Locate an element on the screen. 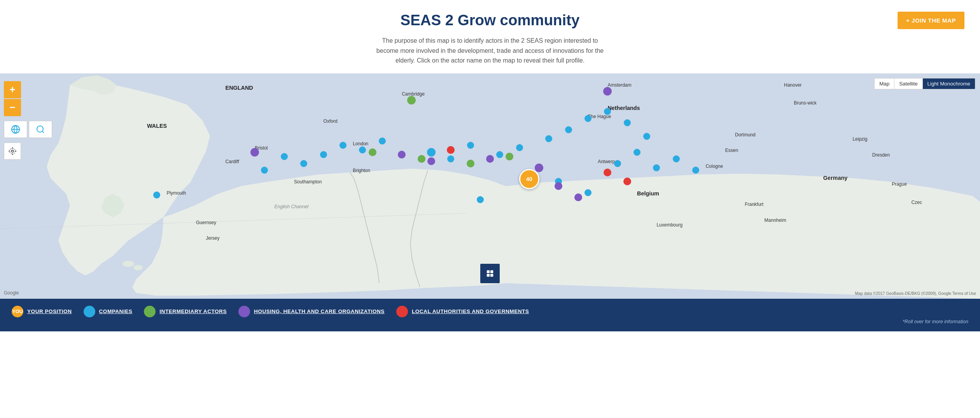 The image size is (980, 418). legend-label-you: YOUR POSITION is located at coordinates (50, 312).